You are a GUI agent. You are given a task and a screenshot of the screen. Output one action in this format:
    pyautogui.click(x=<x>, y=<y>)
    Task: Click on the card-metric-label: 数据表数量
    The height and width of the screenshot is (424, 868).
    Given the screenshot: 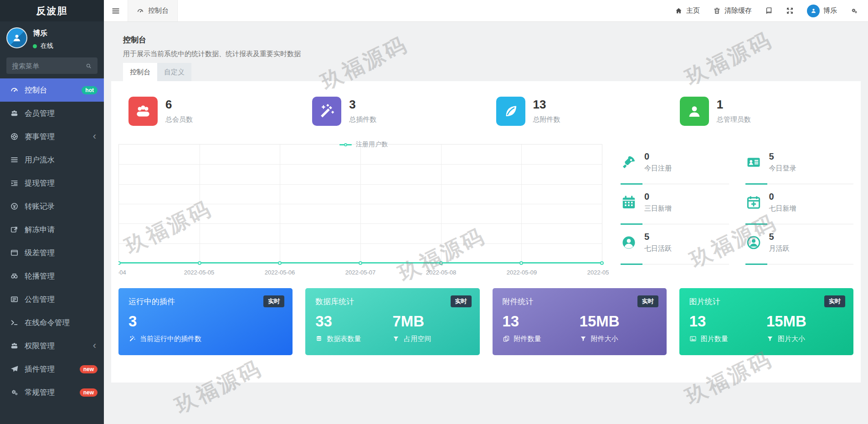 What is the action you would take?
    pyautogui.click(x=344, y=339)
    